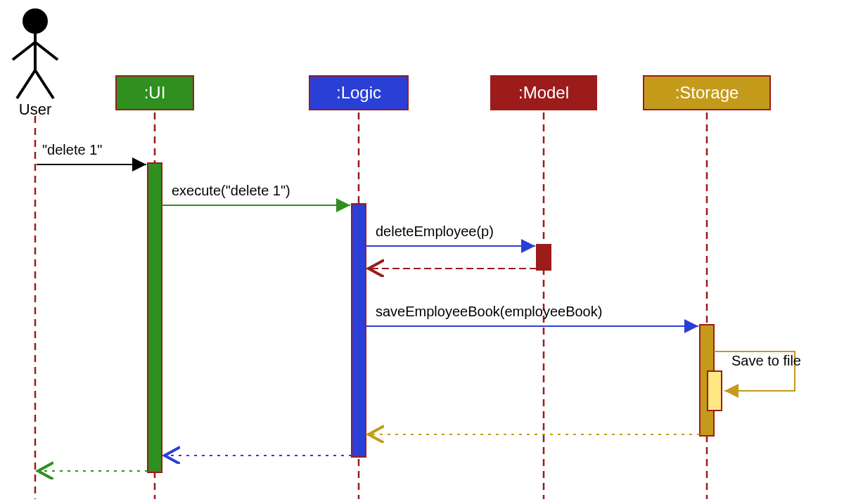 The height and width of the screenshot is (504, 844). What do you see at coordinates (544, 257) in the screenshot?
I see `activation-model` at bounding box center [544, 257].